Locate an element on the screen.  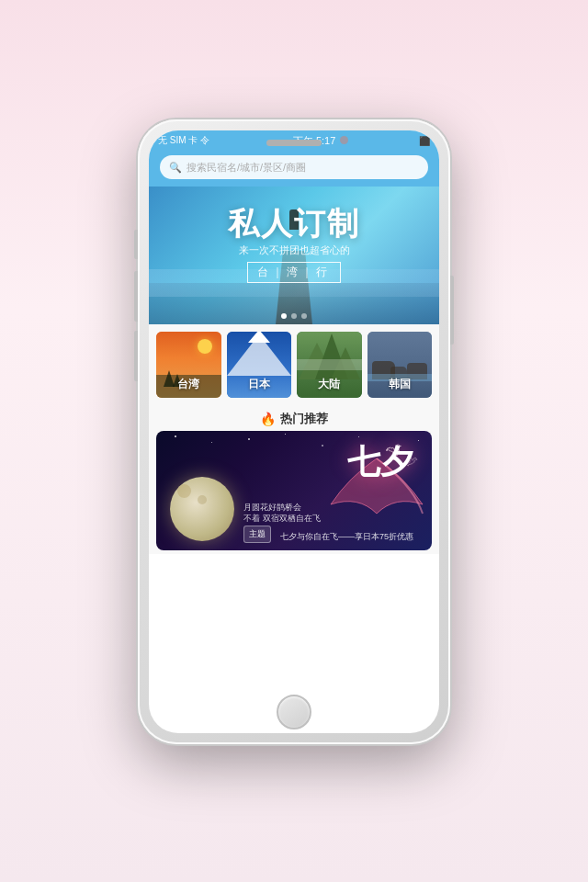
category-japan: 日本 is located at coordinates (259, 365).